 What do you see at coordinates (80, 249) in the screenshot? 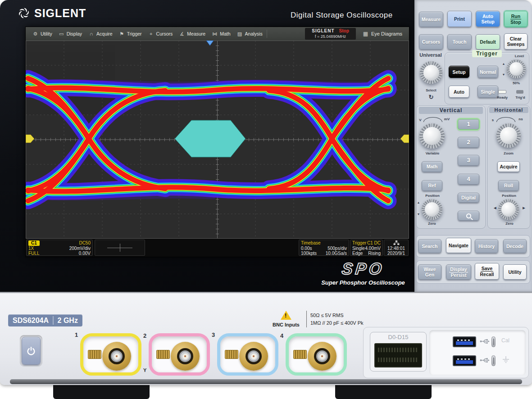
I see `channel-scale: 200mV/div` at bounding box center [80, 249].